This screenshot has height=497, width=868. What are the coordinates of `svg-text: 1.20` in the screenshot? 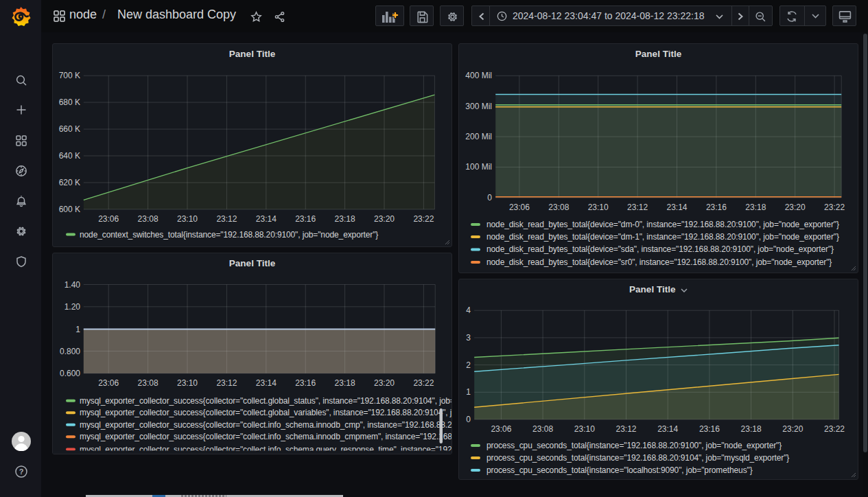 It's located at (73, 307).